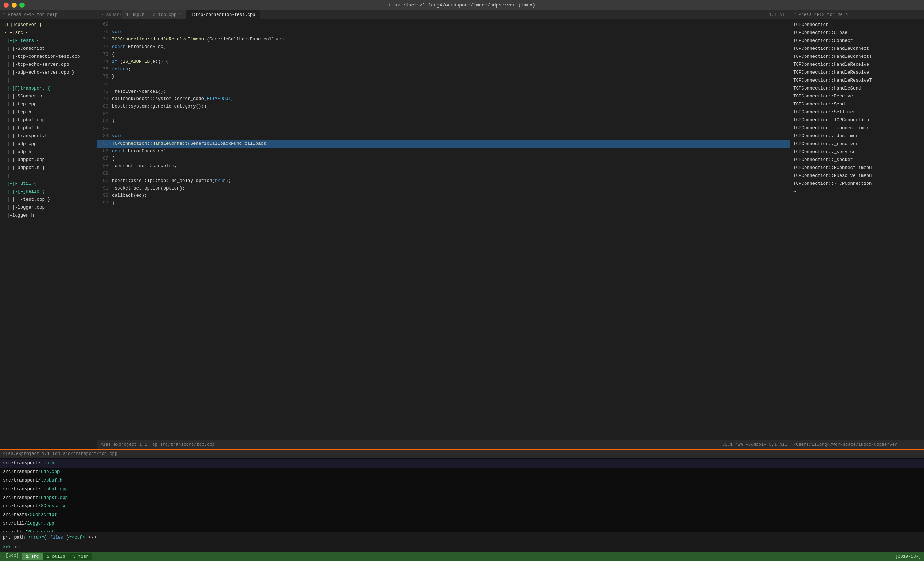 The image size is (924, 561). What do you see at coordinates (223, 15) in the screenshot?
I see `tab-2: 3:tcp-connection-test.cpp` at bounding box center [223, 15].